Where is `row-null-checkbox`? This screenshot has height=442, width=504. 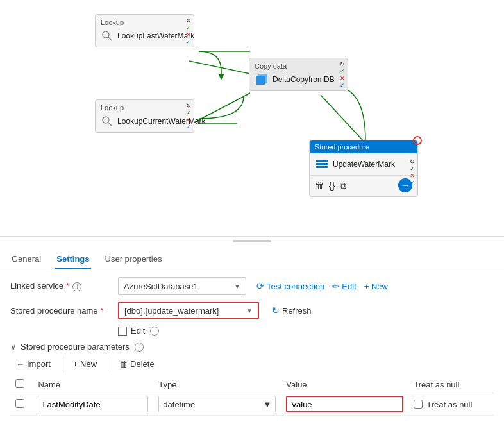 row-null-checkbox is located at coordinates (418, 404).